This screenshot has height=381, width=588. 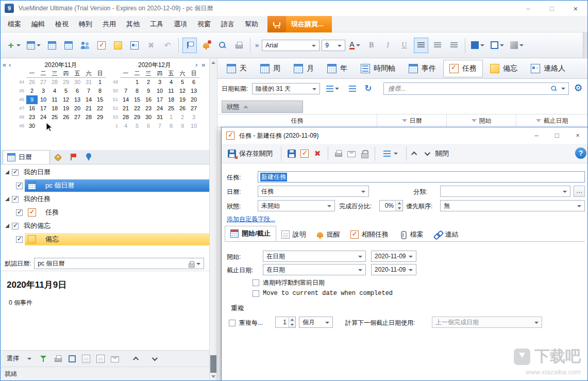 I want to click on start-date-picker: 2020-11-09, so click(x=394, y=256).